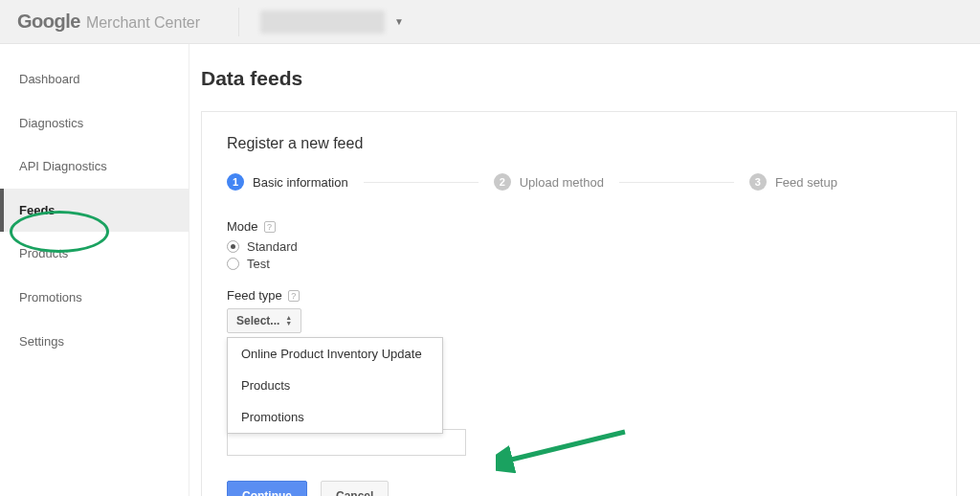 The image size is (980, 496). What do you see at coordinates (94, 211) in the screenshot?
I see `sidebar-item-feeds: Feeds` at bounding box center [94, 211].